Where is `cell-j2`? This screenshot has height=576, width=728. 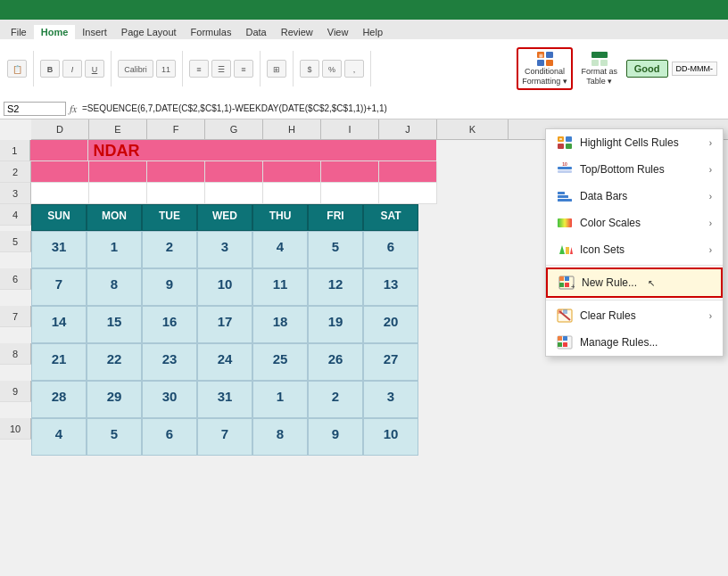 cell-j2 is located at coordinates (409, 172).